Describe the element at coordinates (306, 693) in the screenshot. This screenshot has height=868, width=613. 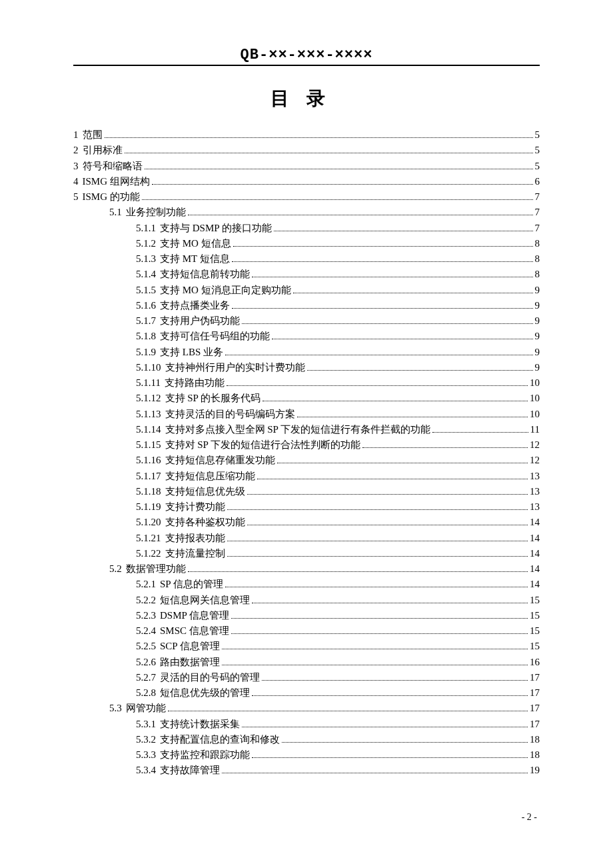
I see `toc-entry: 5.2.8短信息优先级的管理17` at that location.